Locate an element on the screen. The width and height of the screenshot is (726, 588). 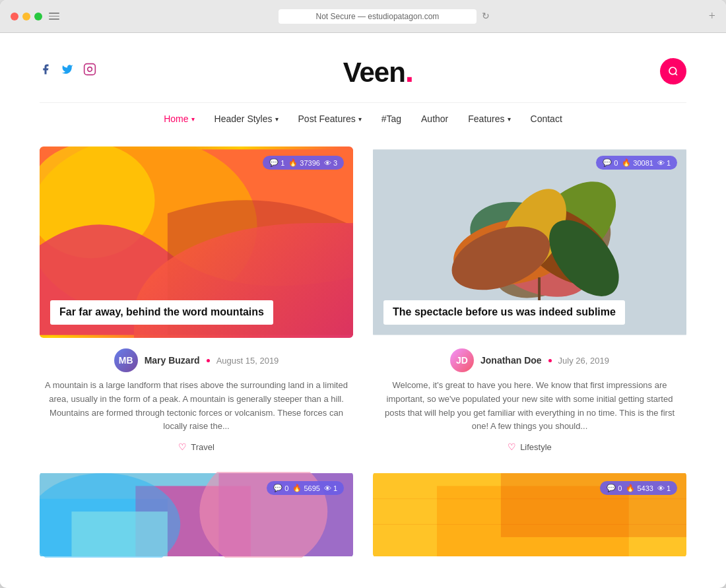
search-button is located at coordinates (673, 71).